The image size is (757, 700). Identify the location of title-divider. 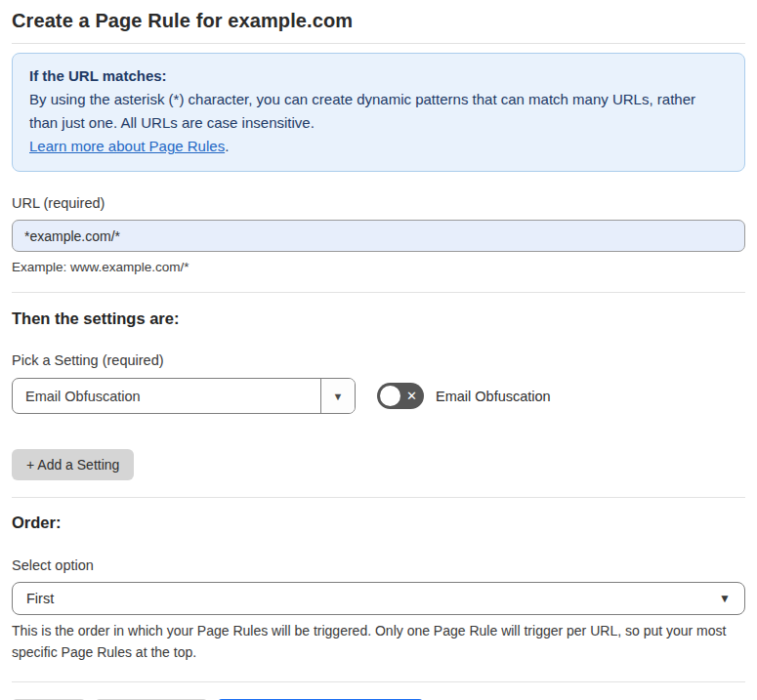
(379, 43).